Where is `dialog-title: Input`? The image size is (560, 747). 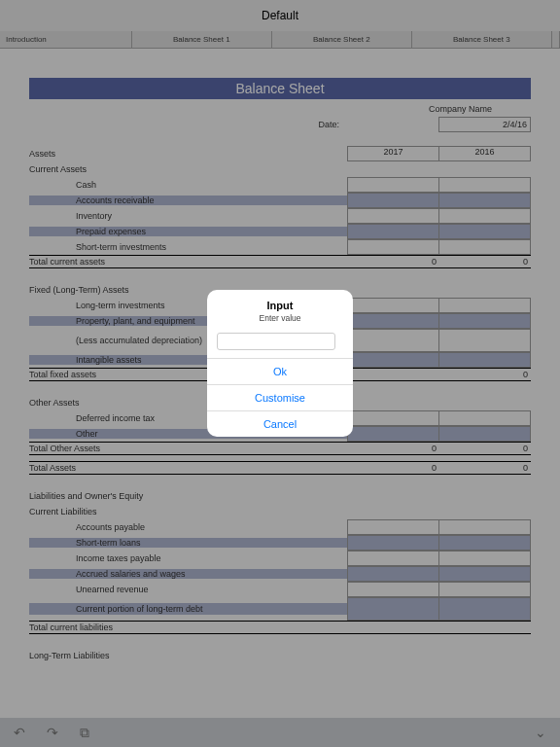 dialog-title: Input is located at coordinates (280, 301).